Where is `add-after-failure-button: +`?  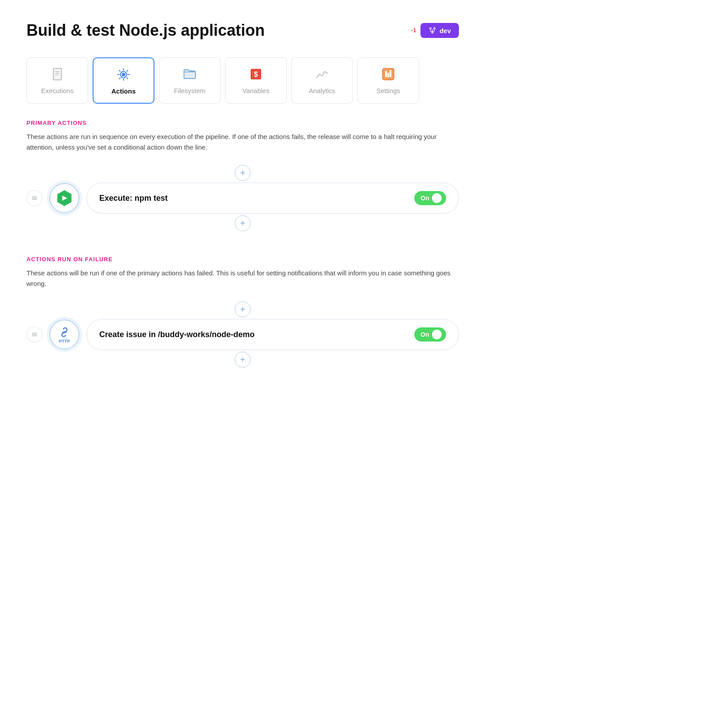
add-after-failure-button: + is located at coordinates (243, 360).